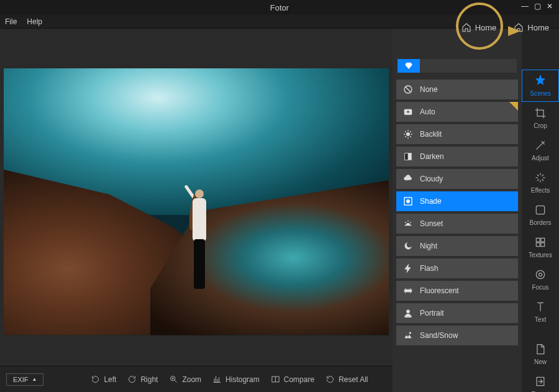 The width and height of the screenshot is (559, 392). What do you see at coordinates (408, 224) in the screenshot?
I see `sunset-icon` at bounding box center [408, 224].